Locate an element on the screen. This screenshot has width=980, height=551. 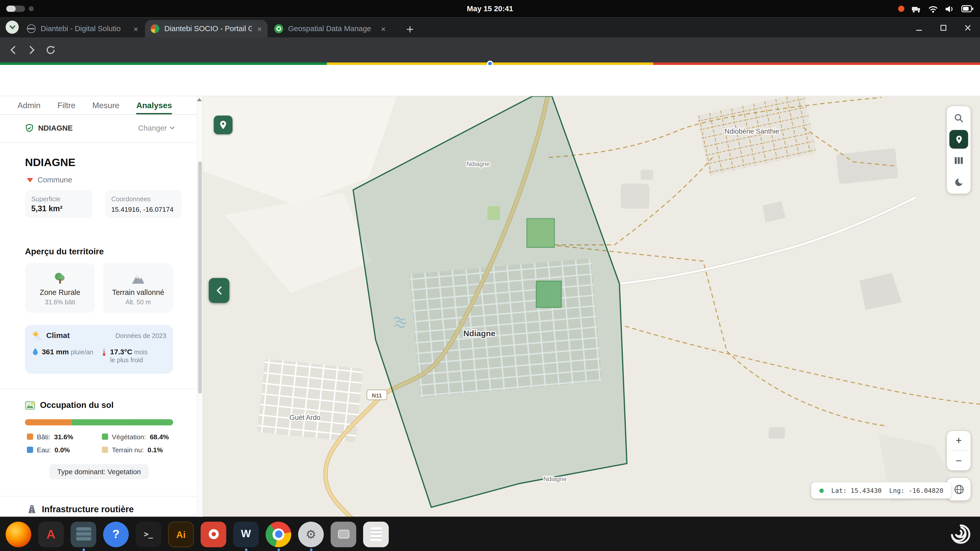
card-subtitle: Alt. 50 m is located at coordinates (138, 302).